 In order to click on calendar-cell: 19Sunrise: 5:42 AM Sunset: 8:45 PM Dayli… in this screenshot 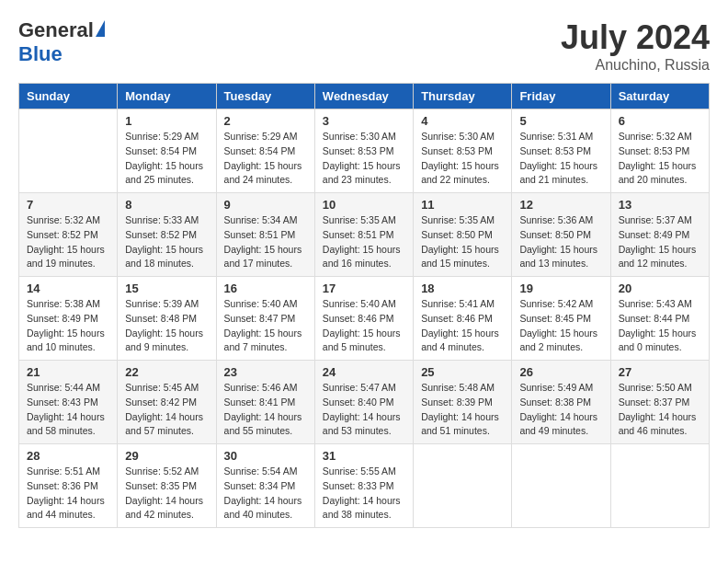, I will do `click(561, 318)`.